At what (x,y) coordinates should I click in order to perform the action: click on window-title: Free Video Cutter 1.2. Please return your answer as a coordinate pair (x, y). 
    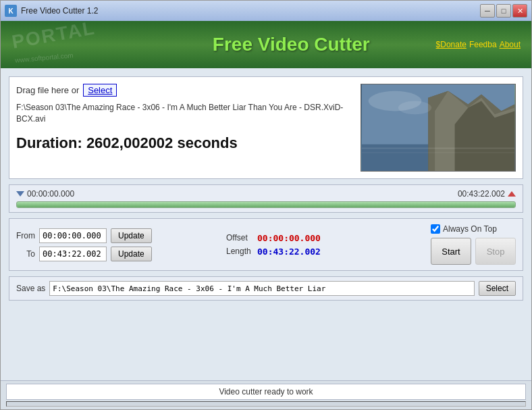
    Looking at the image, I should click on (250, 11).